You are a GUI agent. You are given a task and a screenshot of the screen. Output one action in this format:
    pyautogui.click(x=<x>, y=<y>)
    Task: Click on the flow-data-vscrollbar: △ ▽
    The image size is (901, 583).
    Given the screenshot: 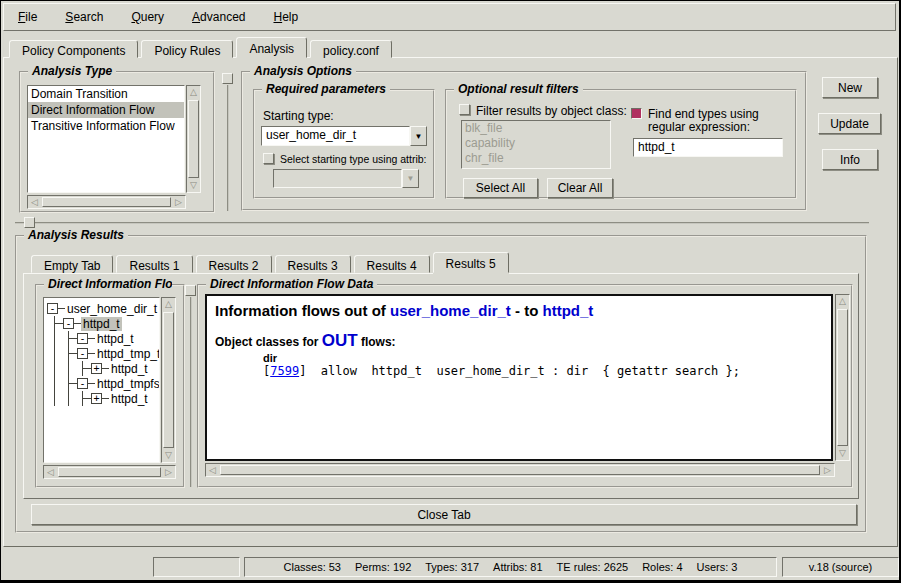 What is the action you would take?
    pyautogui.click(x=842, y=378)
    